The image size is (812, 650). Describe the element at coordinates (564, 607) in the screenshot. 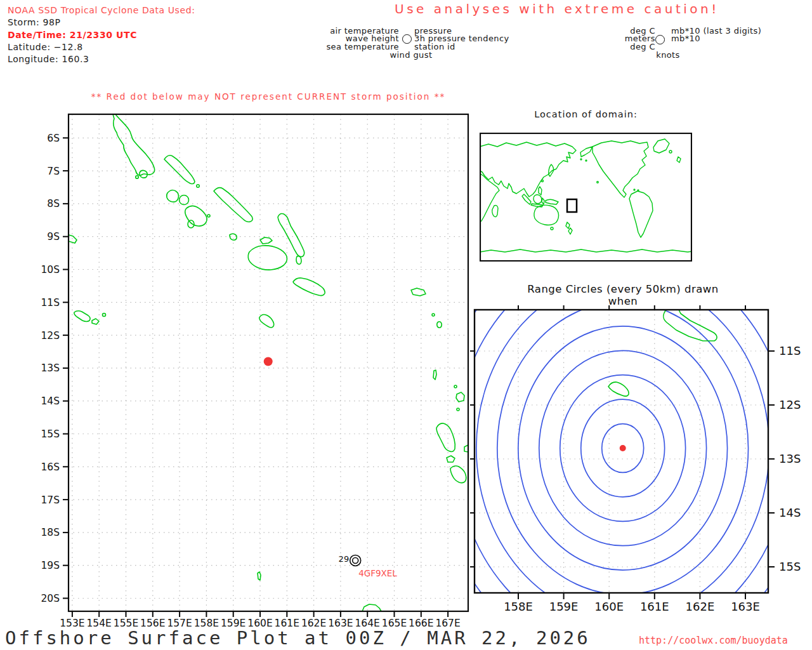

I see `range-lon-tick-label: 159E` at that location.